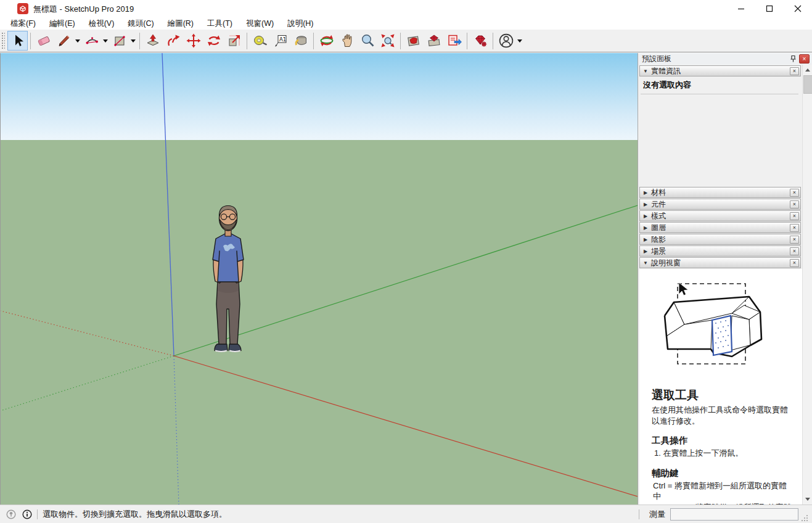 This screenshot has width=812, height=523. What do you see at coordinates (37, 514) in the screenshot?
I see `status-separator` at bounding box center [37, 514].